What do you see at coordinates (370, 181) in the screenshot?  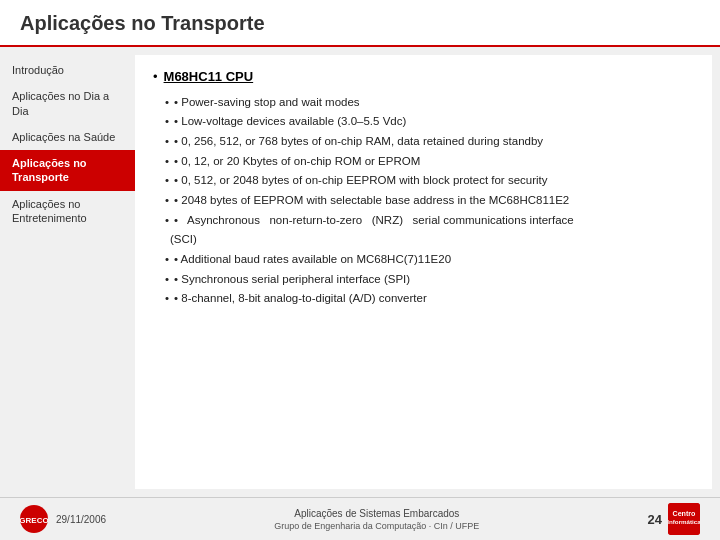 I see `list-item: • 0, 512, or 2048 bytes of on-chip EEPRO…` at bounding box center [370, 181].